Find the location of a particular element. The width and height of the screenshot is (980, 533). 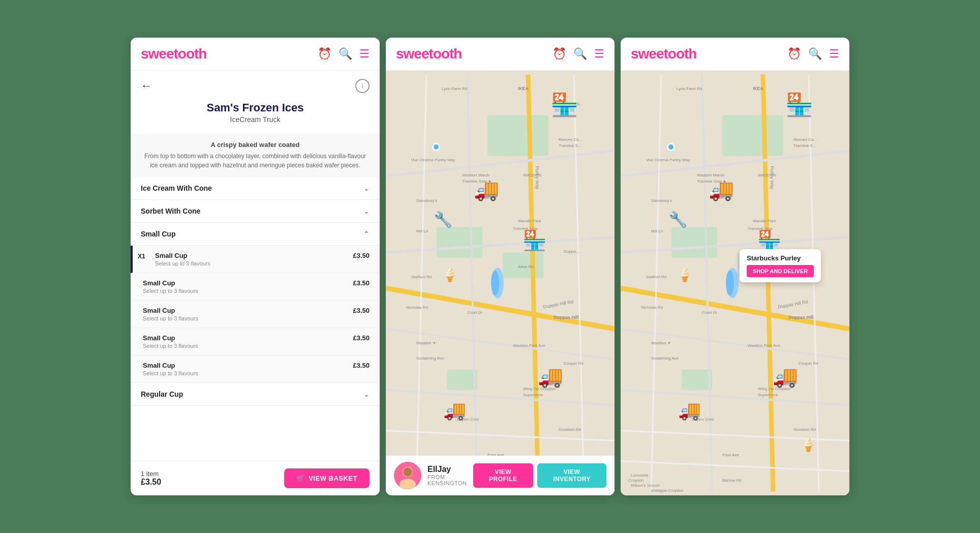

shop-marker-4: 🏪 is located at coordinates (770, 241).